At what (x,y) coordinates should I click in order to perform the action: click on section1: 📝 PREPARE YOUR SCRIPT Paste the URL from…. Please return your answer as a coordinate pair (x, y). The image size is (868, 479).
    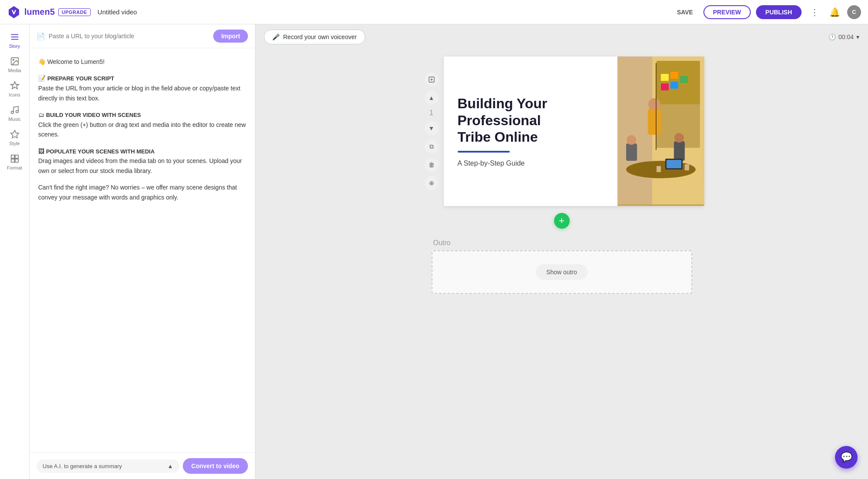
    Looking at the image, I should click on (142, 88).